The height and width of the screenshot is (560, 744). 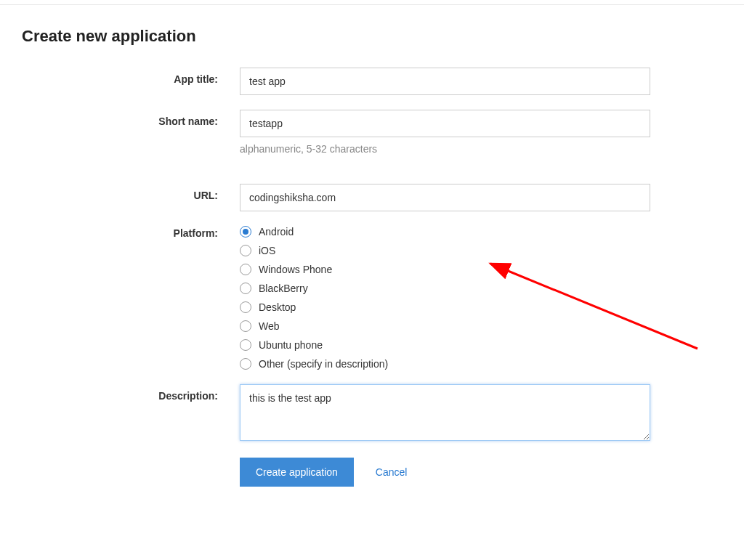 What do you see at coordinates (276, 232) in the screenshot?
I see `platform-radio-label: Android` at bounding box center [276, 232].